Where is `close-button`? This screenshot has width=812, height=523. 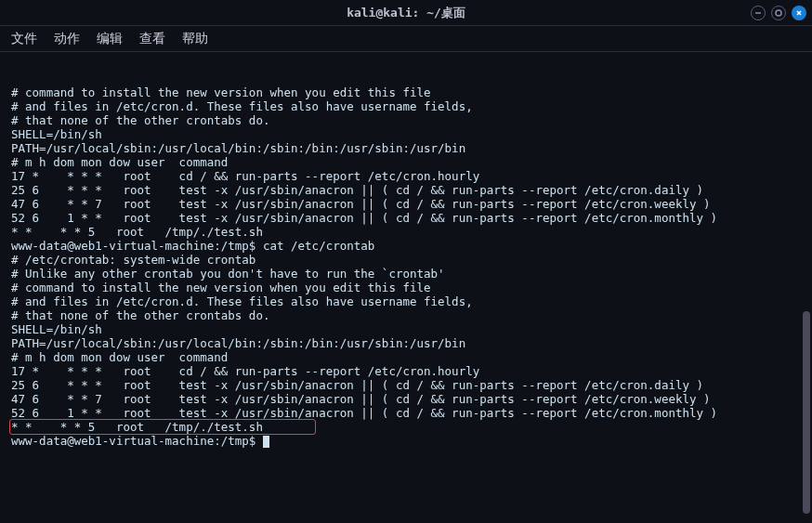 close-button is located at coordinates (799, 13).